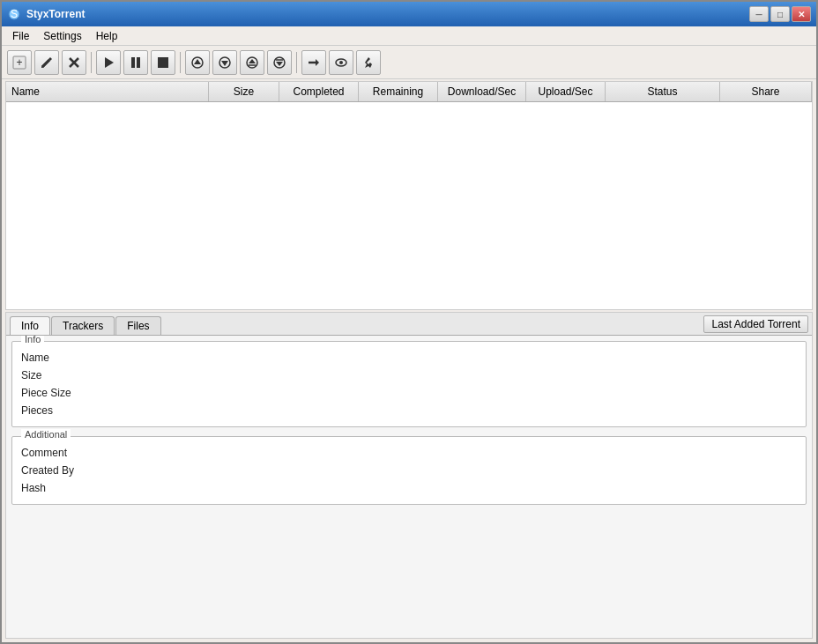  What do you see at coordinates (482, 92) in the screenshot?
I see `col-download: Download/Sec` at bounding box center [482, 92].